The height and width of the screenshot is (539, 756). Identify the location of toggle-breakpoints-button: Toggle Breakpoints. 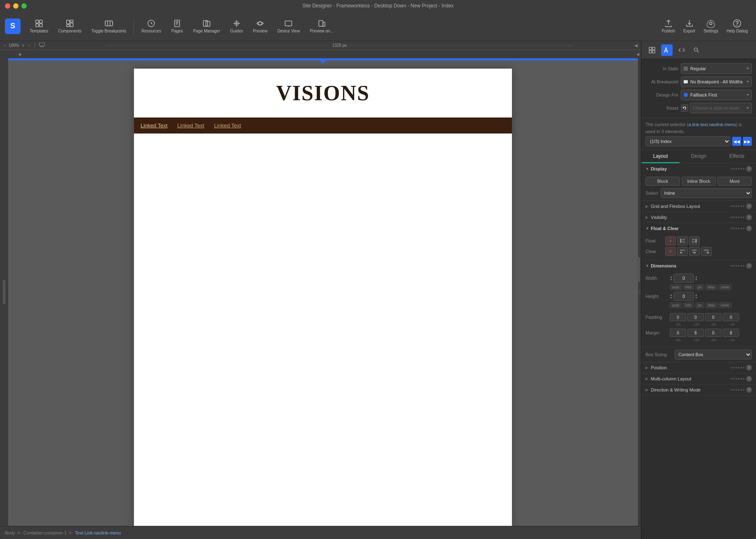
(108, 26).